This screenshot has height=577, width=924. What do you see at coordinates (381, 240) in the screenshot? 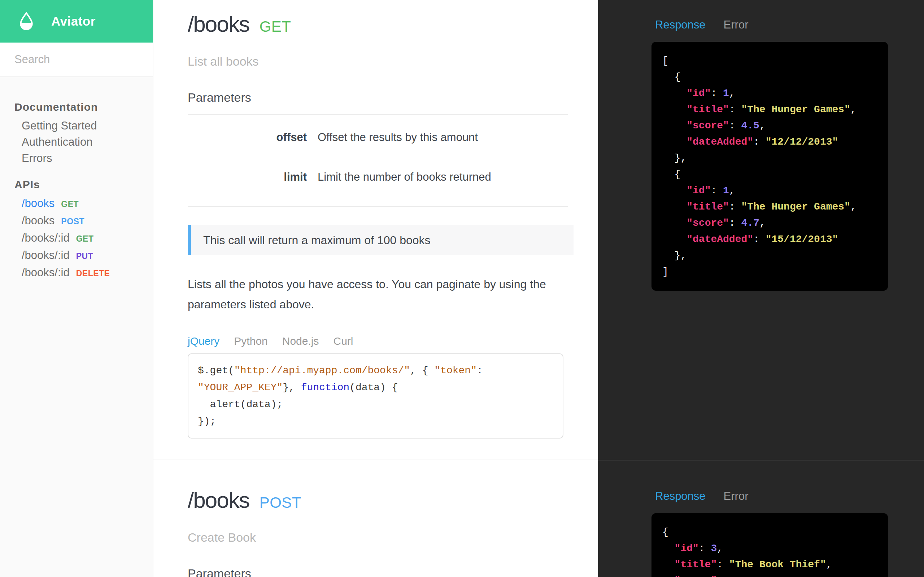
I see `info-callout: This call will return a maximum of 100 b…` at bounding box center [381, 240].